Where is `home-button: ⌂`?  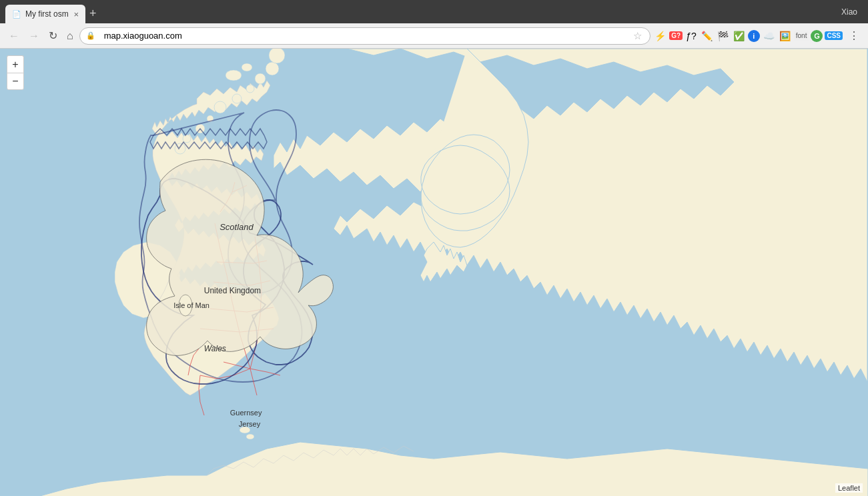 home-button: ⌂ is located at coordinates (70, 36).